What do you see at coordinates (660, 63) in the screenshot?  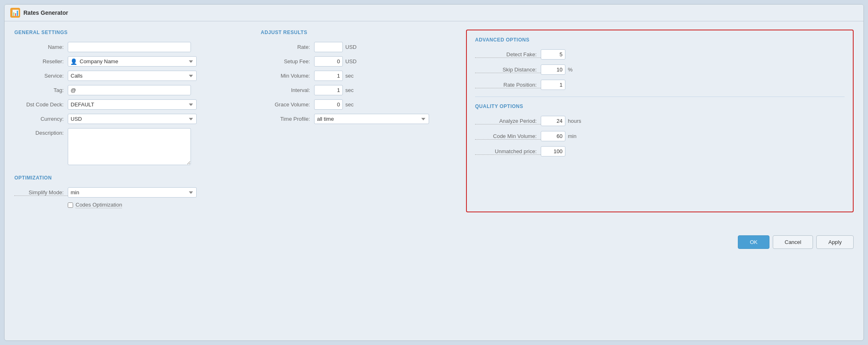 I see `advanced-options-section: ADVANCED OPTIONS Detect Fake: Skip Dista…` at bounding box center [660, 63].